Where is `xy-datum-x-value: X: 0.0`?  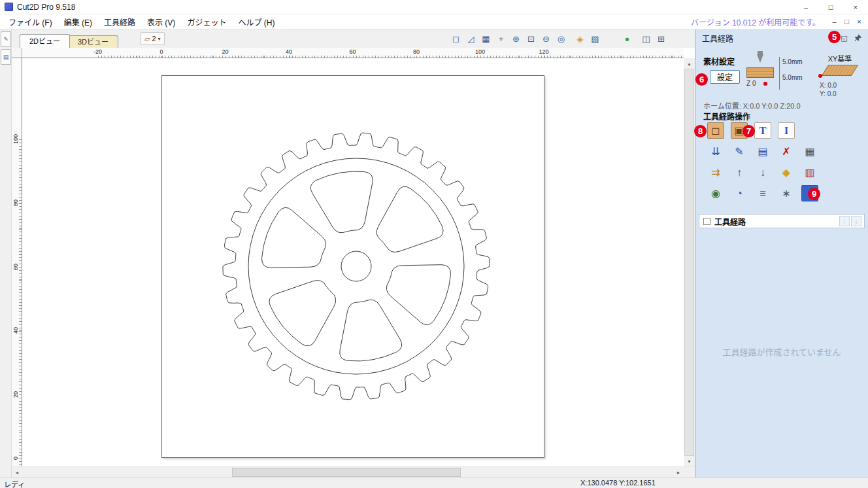
xy-datum-x-value: X: 0.0 is located at coordinates (828, 85).